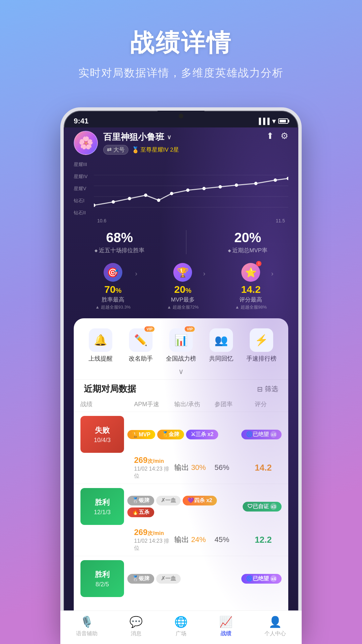 The image size is (362, 644). What do you see at coordinates (101, 340) in the screenshot?
I see `bell-icon: 🔔` at bounding box center [101, 340].